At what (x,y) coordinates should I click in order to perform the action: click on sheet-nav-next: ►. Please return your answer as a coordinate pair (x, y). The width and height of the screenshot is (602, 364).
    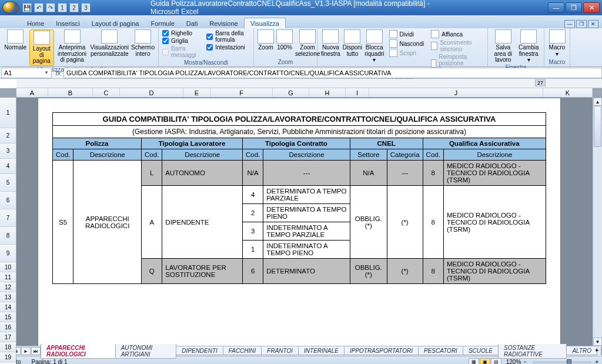
    Looking at the image, I should click on (26, 351).